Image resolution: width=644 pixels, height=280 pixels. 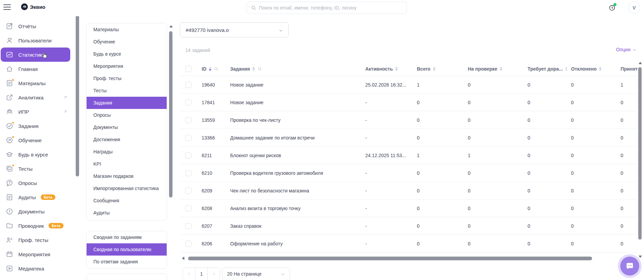 What do you see at coordinates (331, 8) in the screenshot?
I see `search-input` at bounding box center [331, 8].